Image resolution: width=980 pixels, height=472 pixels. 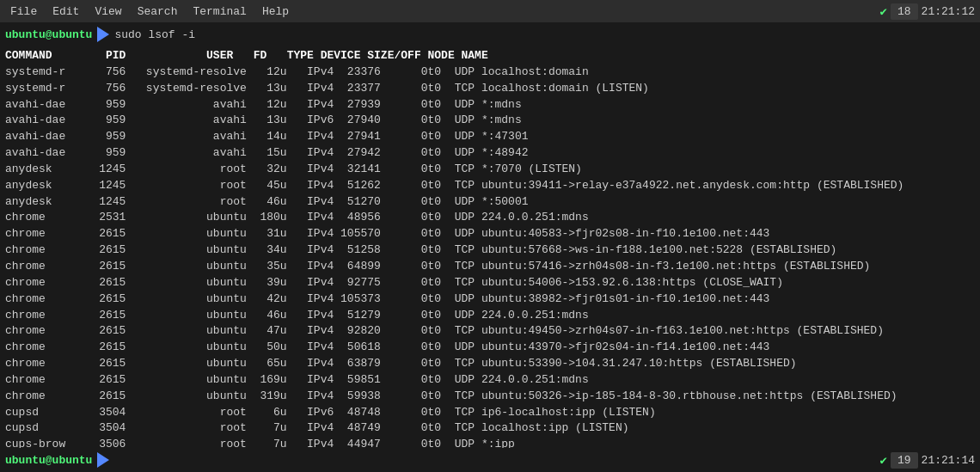 What do you see at coordinates (490, 234) in the screenshot?
I see `table-row: chrome 2615 ubuntu 31u IPv4 105570 0t0 U…` at bounding box center [490, 234].